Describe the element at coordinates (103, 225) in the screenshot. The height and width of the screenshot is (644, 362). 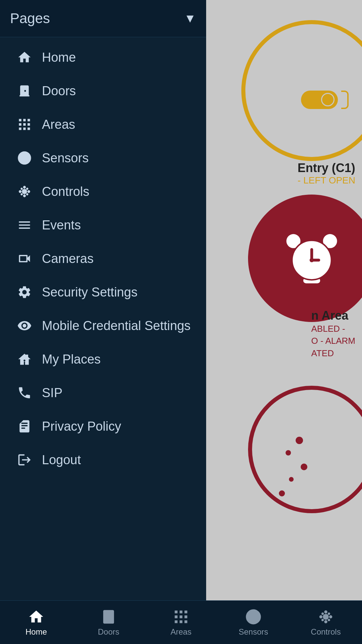
I see `sidebar-item-events: Events` at that location.